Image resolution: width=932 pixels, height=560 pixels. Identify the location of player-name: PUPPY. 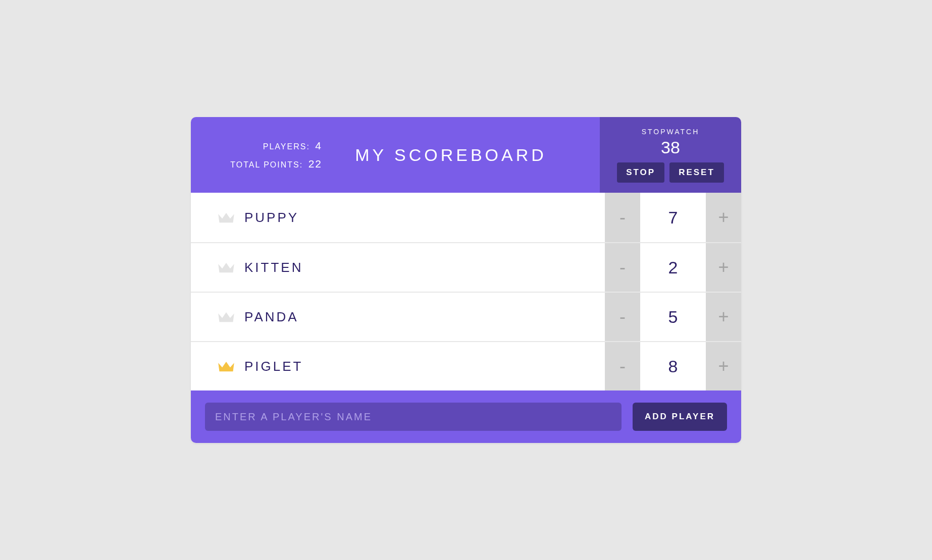
(272, 218).